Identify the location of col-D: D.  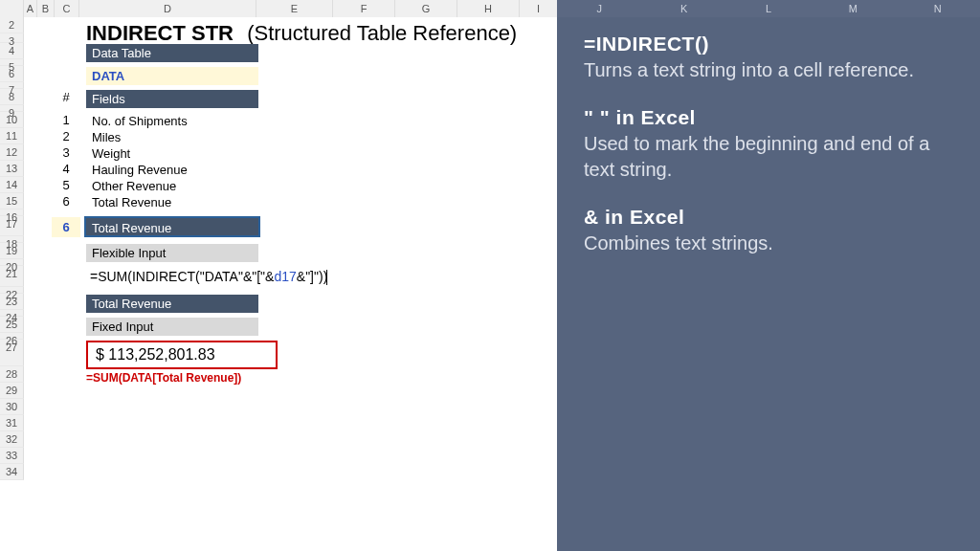
(168, 9).